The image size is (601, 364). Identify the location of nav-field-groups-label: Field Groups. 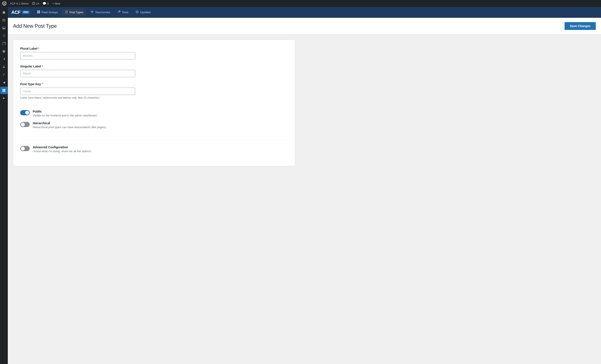
(50, 12).